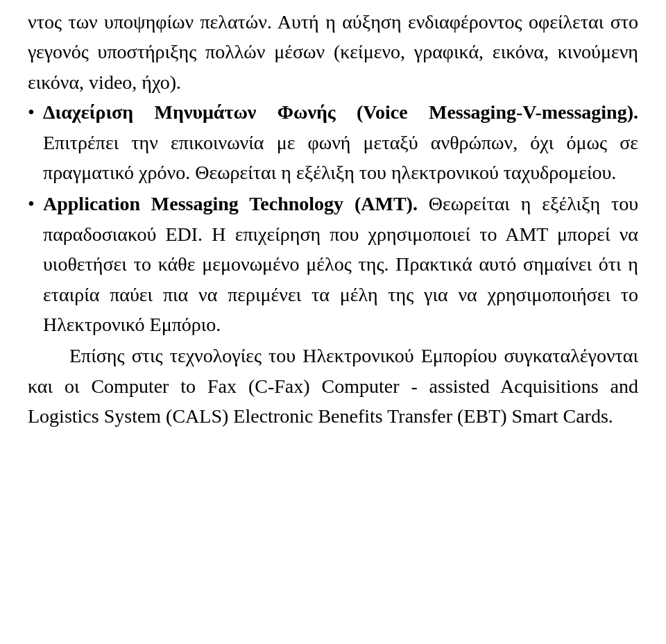 The width and height of the screenshot is (666, 644). What do you see at coordinates (230, 204) in the screenshot?
I see `bullet2-term: Application Messaging Technology (AMT).` at bounding box center [230, 204].